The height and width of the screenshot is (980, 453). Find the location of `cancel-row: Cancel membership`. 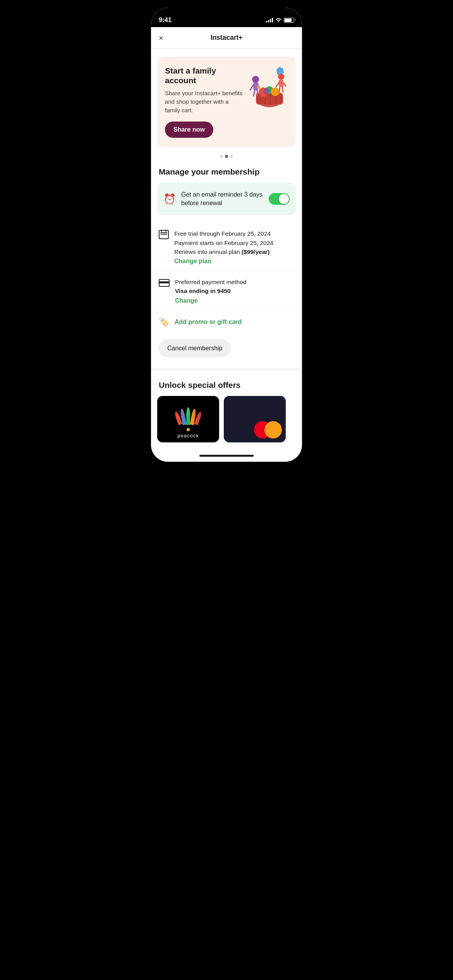

cancel-row: Cancel membership is located at coordinates (226, 350).